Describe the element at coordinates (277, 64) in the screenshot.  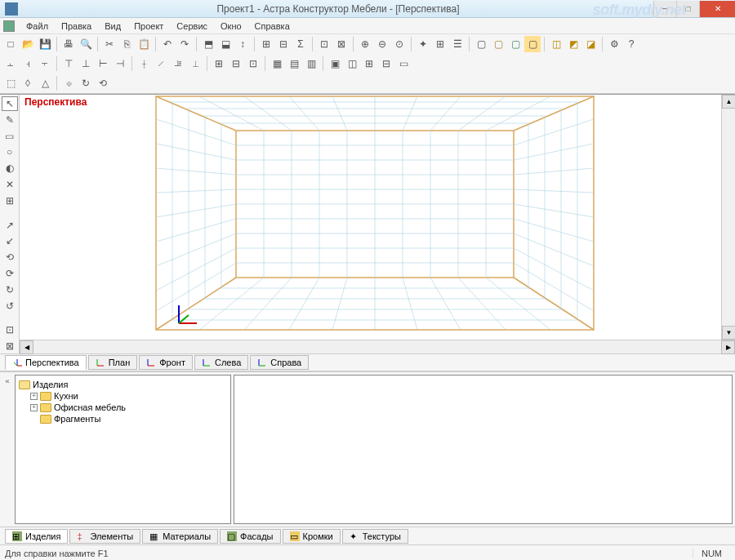
I see `layout-icon: ▦` at that location.